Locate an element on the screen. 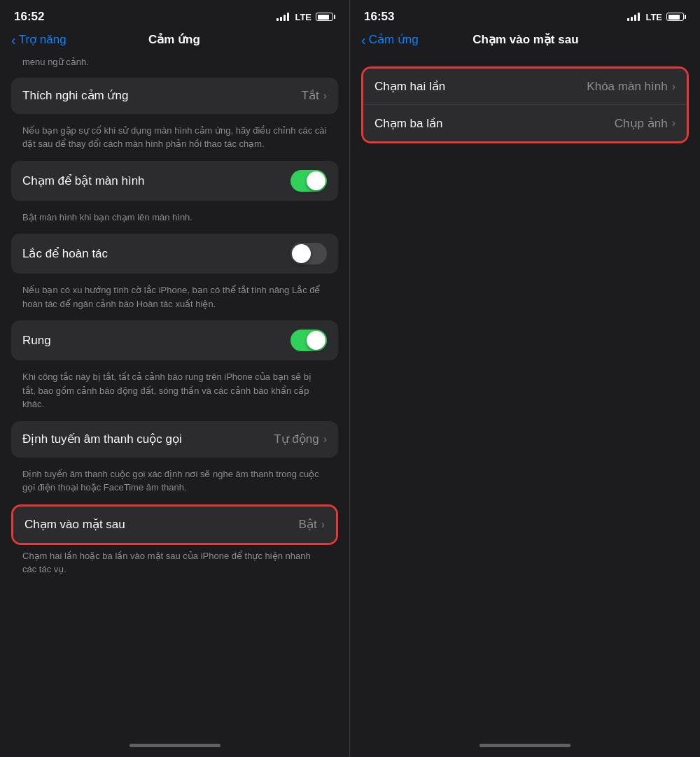 This screenshot has width=700, height=757. touch-back-group: Chạm hai lần Khóa màn hình › Chạm ba lần… is located at coordinates (525, 105).